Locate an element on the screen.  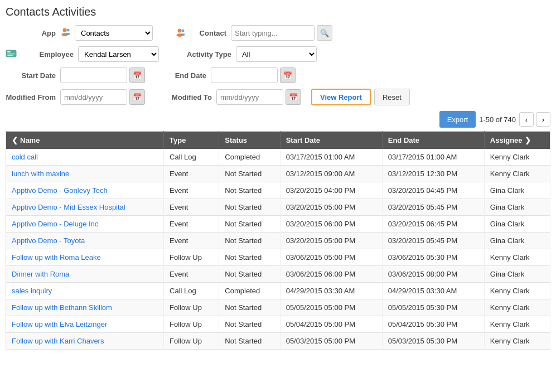
contact-filter-row: Contact 🔍 is located at coordinates (254, 33).